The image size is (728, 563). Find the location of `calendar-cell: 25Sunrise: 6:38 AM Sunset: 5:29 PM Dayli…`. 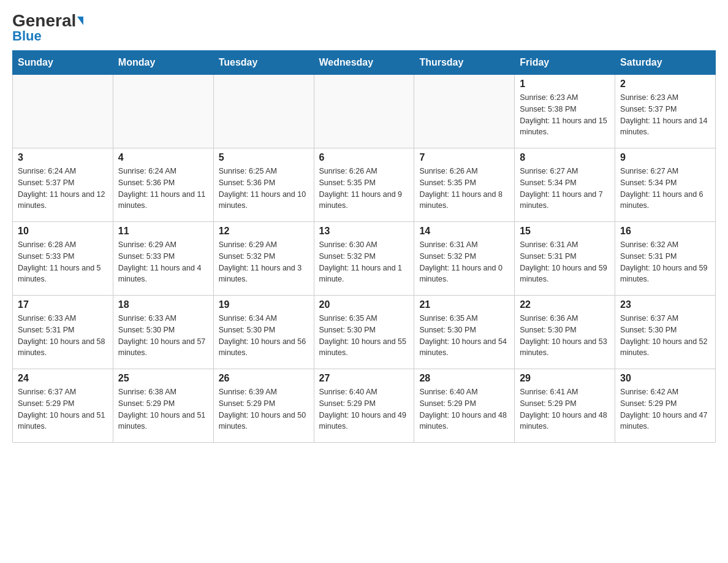

calendar-cell: 25Sunrise: 6:38 AM Sunset: 5:29 PM Dayli… is located at coordinates (163, 406).